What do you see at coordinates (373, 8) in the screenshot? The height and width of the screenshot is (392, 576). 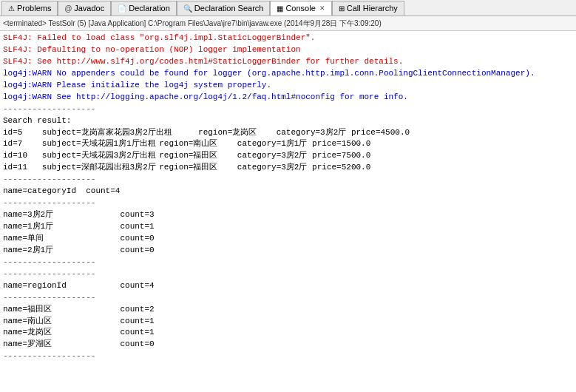 I see `tab-callhierarchy-label: Call Hierarchy` at bounding box center [373, 8].